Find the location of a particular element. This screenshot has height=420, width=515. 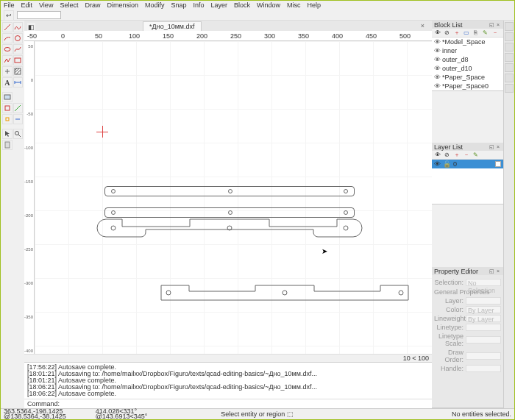

arc-tool-icon is located at coordinates (7, 38).